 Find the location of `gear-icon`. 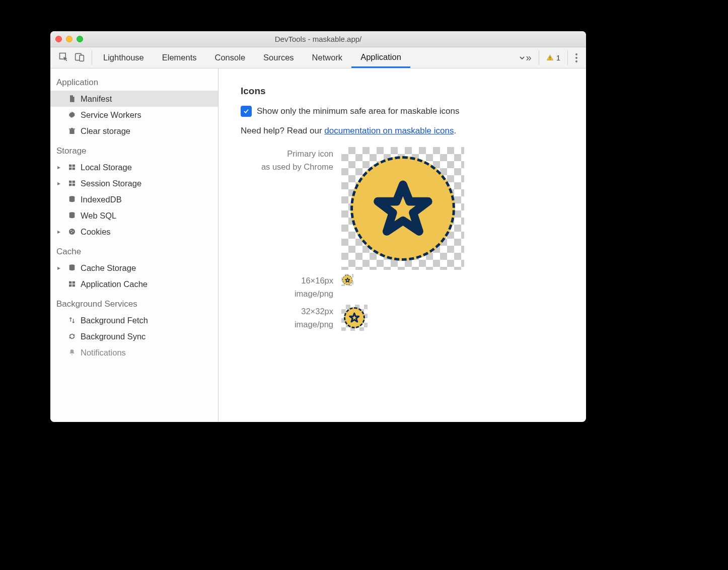

gear-icon is located at coordinates (72, 115).